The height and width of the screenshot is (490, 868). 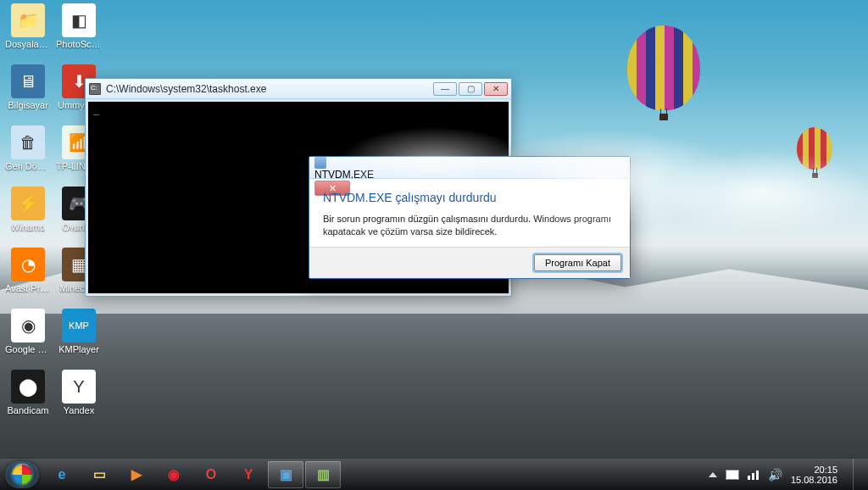 I want to click on app-icon: 🖥, so click(x=28, y=81).